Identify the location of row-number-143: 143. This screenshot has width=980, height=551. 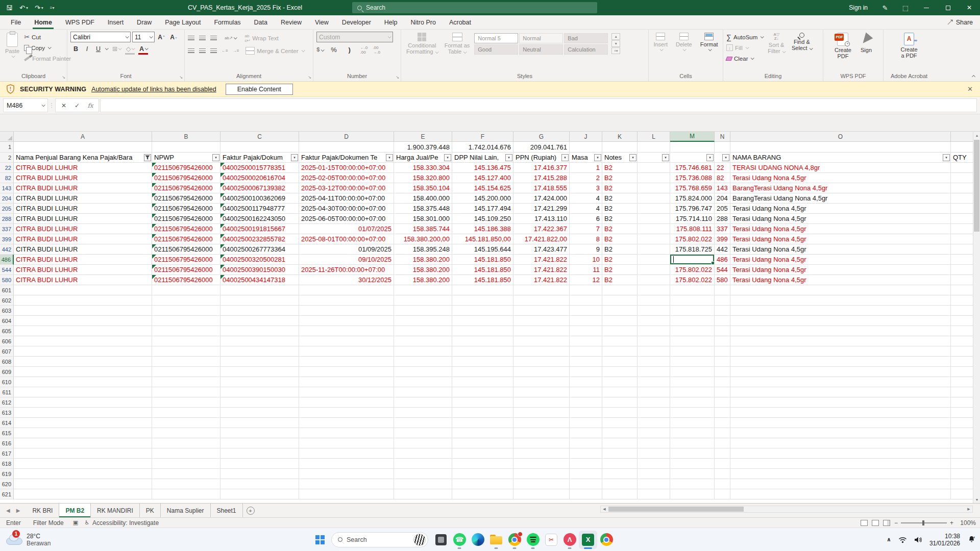
(7, 188).